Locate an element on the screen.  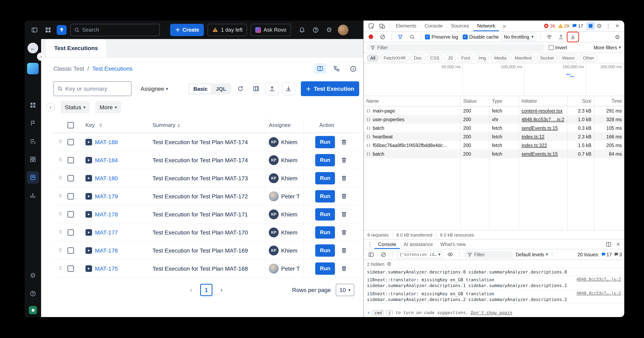
warning-count-badge: 29 is located at coordinates (564, 26).